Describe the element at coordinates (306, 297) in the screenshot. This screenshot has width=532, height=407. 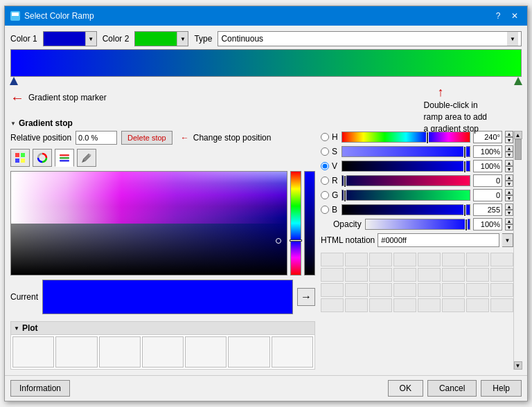
I see `apply-color-button: →` at that location.